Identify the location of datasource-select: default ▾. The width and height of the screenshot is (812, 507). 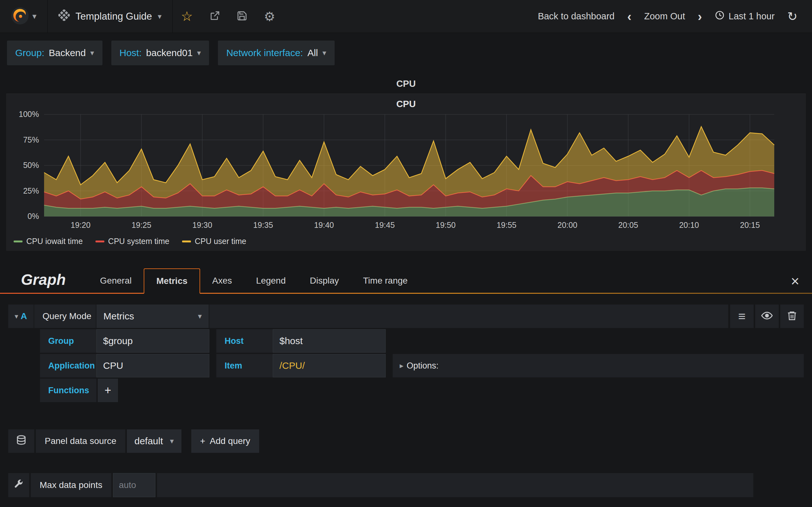
(154, 441).